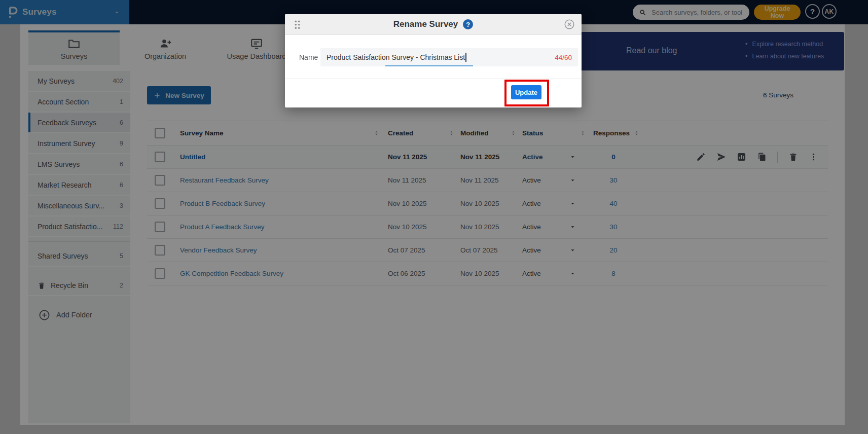  Describe the element at coordinates (563, 58) in the screenshot. I see `char-counter: 44/60` at that location.